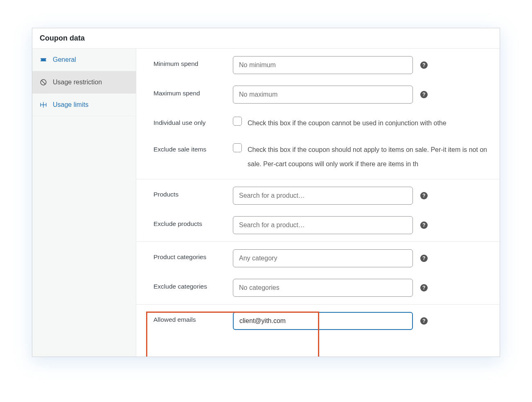 The width and height of the screenshot is (532, 402). What do you see at coordinates (323, 258) in the screenshot?
I see `product-categories-select: Any category` at bounding box center [323, 258].